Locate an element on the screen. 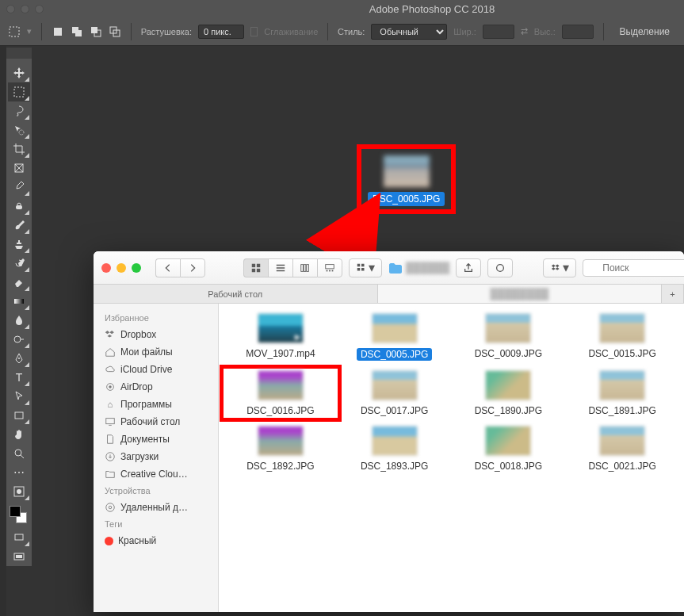 This screenshot has width=684, height=616. search-input is located at coordinates (633, 268).